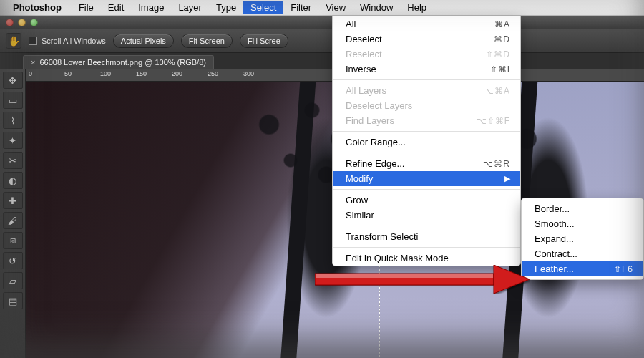 Image resolution: width=644 pixels, height=358 pixels. I want to click on menuitem-inverse: Inverse⇧⌘I, so click(426, 69).